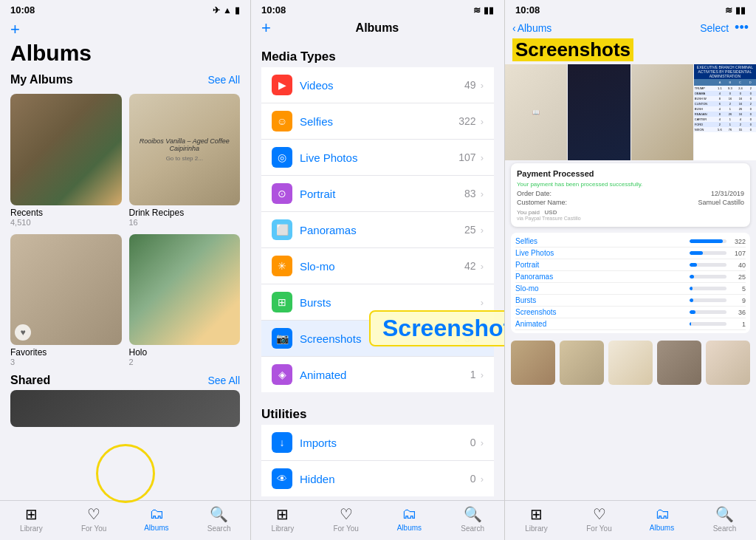  What do you see at coordinates (718, 289) in the screenshot?
I see `stat-bar-container: 5` at bounding box center [718, 289].